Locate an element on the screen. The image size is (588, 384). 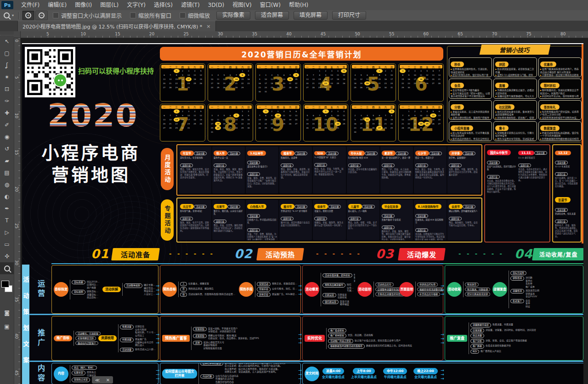
shape-tool-icon: ▭ is located at coordinates (7, 244).